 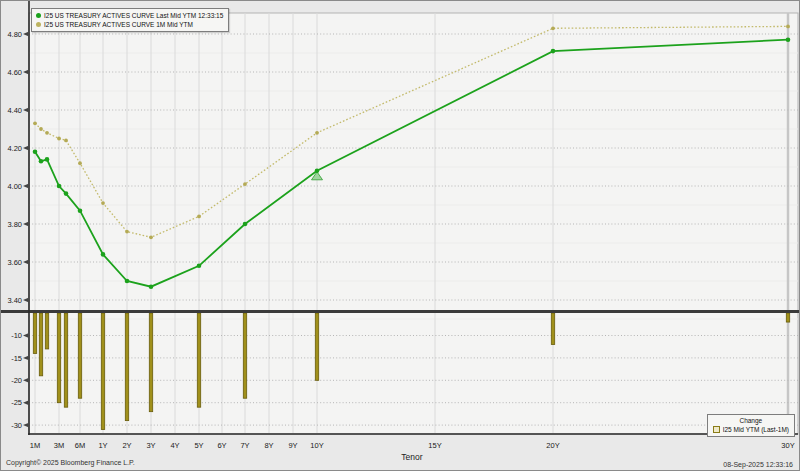 I want to click on change-bar-7Y, so click(x=244, y=356).